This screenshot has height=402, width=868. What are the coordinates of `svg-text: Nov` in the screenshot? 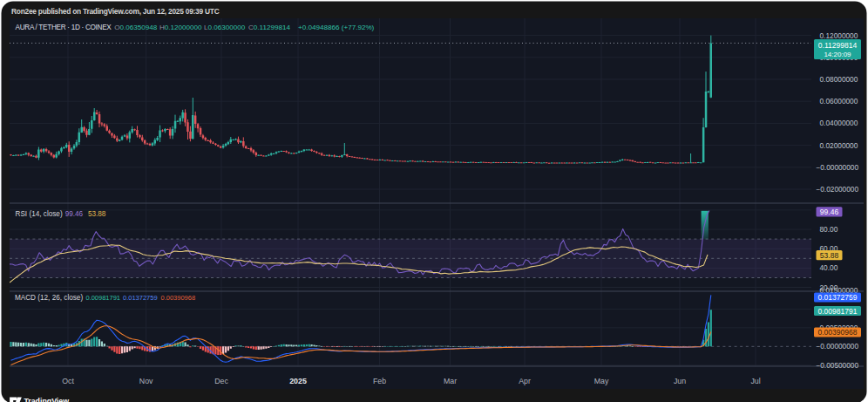 It's located at (146, 381).